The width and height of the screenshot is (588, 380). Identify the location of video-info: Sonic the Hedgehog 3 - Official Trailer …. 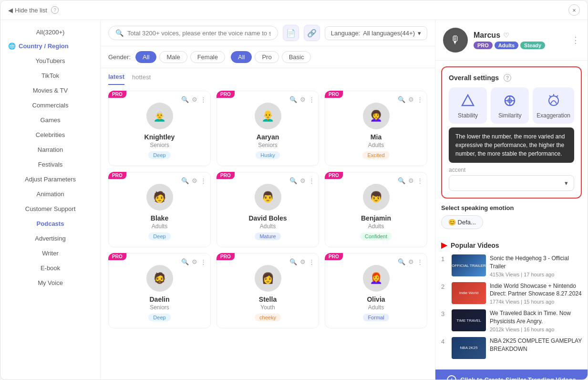
(536, 266).